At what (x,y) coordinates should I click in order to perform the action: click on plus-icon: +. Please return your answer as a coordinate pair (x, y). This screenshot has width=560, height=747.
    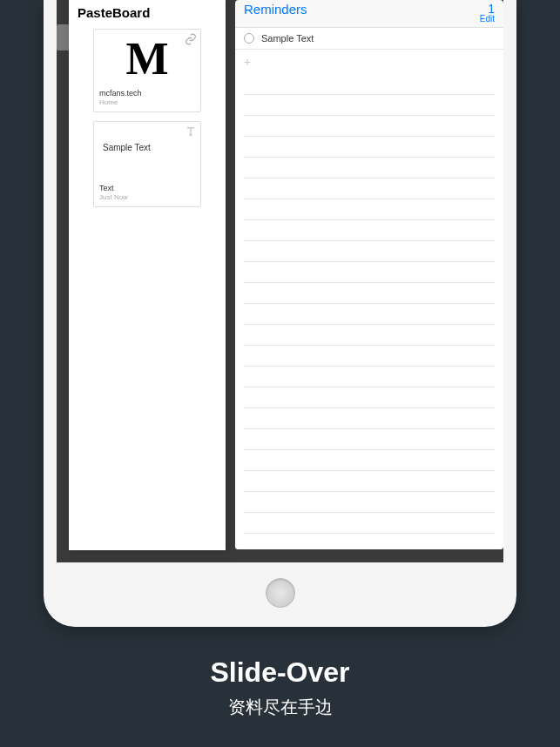
    Looking at the image, I should click on (247, 62).